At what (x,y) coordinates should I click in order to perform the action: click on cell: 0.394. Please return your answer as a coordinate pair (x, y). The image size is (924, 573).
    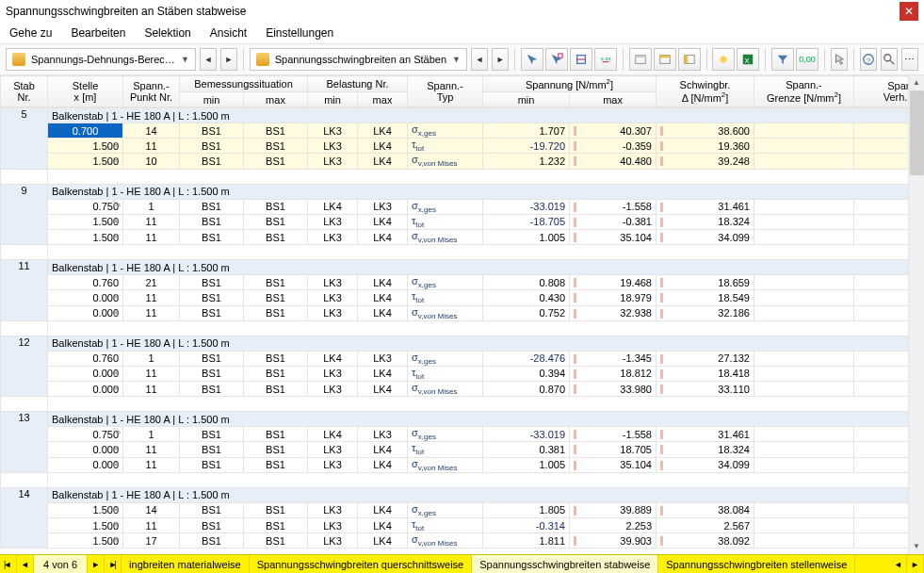
    Looking at the image, I should click on (527, 373).